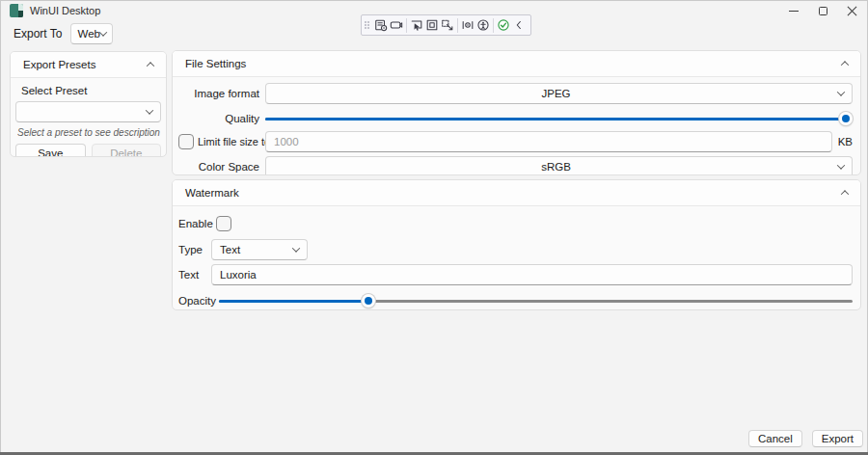 Image resolution: width=868 pixels, height=455 pixels. Describe the element at coordinates (242, 119) in the screenshot. I see `quality-label: Quality` at that location.